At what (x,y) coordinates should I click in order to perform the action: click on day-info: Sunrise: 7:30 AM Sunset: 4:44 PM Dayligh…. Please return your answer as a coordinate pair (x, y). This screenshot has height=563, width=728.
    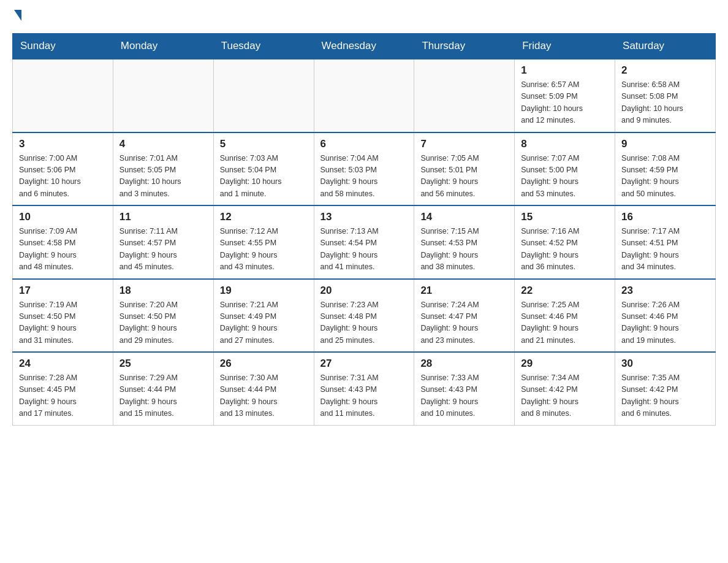
    Looking at the image, I should click on (264, 396).